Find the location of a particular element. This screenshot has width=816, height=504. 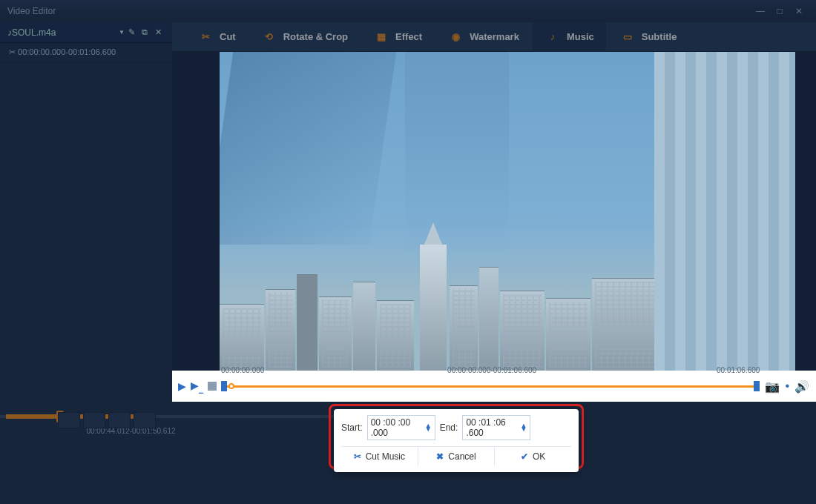

end-label: End: is located at coordinates (450, 428).